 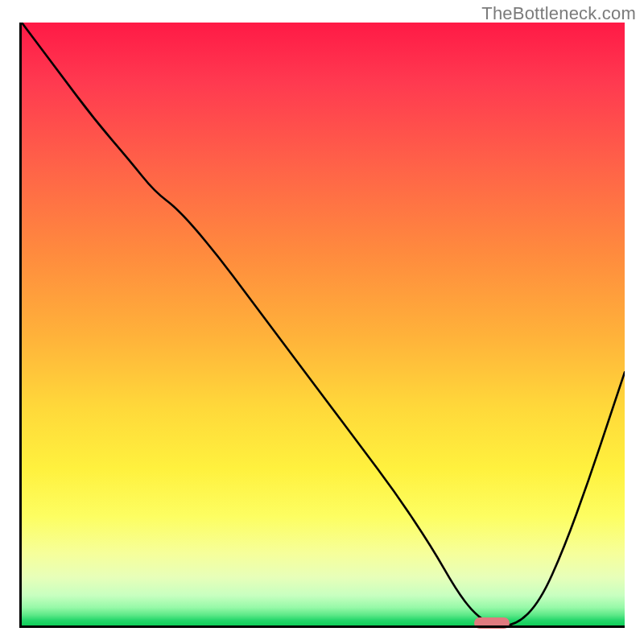 What do you see at coordinates (559, 14) in the screenshot?
I see `watermark-text: TheBottleneck.com` at bounding box center [559, 14].